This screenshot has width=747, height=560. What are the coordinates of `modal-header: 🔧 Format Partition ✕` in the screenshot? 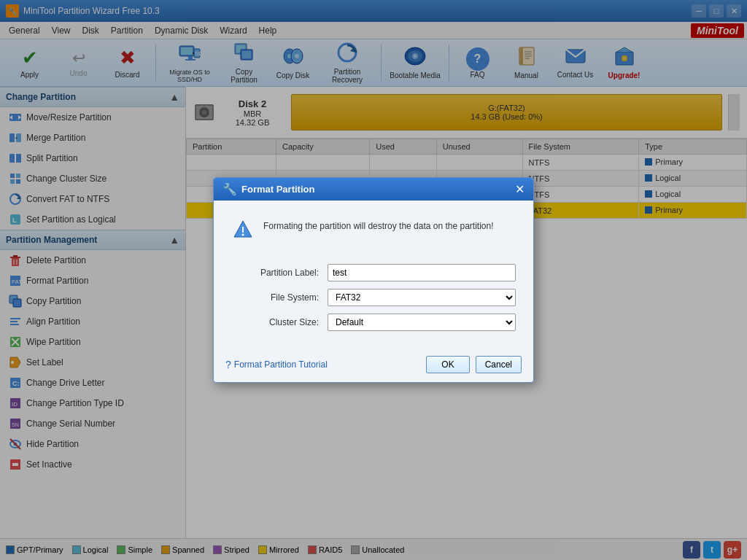 It's located at (374, 190).